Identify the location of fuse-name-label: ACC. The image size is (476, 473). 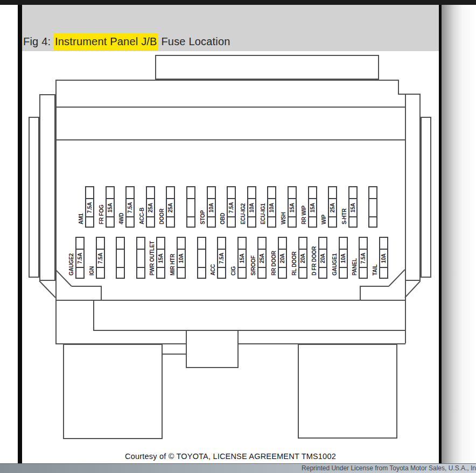
(213, 235).